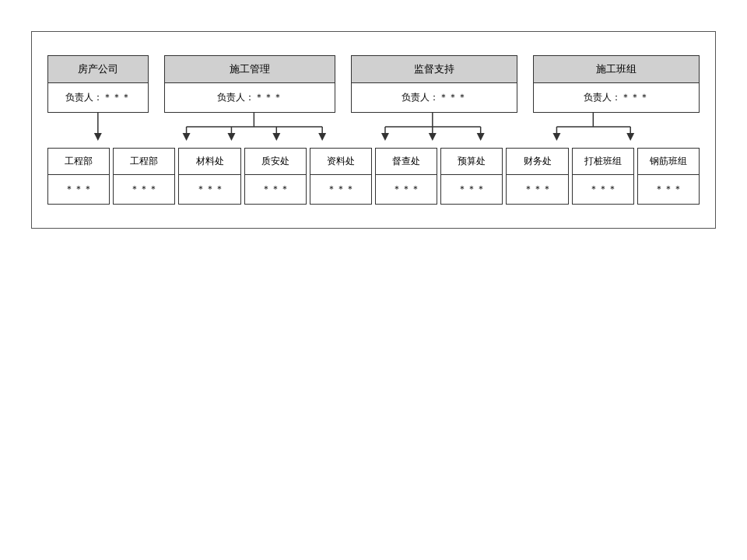 This screenshot has width=747, height=560. Describe the element at coordinates (79, 176) in the screenshot. I see `bottom-cell-gc1: 工程部 ＊＊＊` at that location.